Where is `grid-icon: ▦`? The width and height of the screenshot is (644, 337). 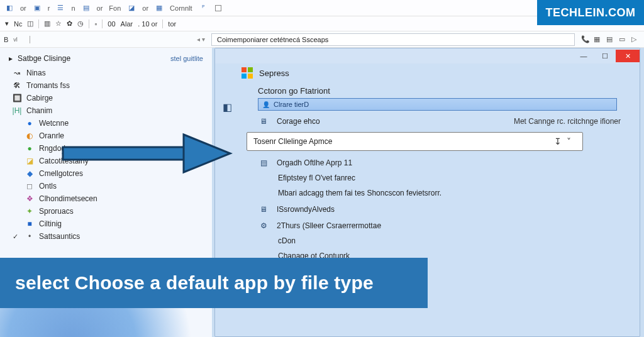
grid-icon: ▦ is located at coordinates (598, 40).